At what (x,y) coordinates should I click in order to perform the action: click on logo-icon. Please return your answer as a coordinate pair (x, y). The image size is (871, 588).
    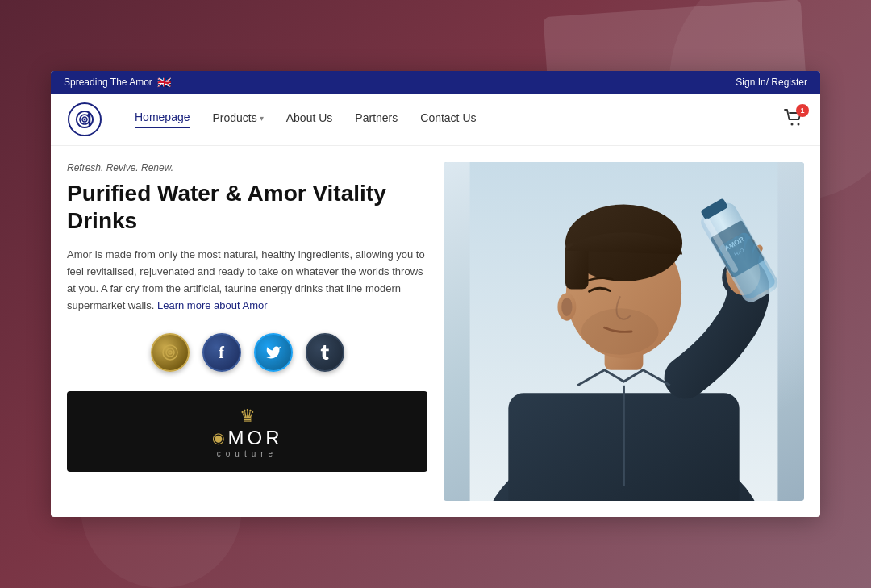
    Looking at the image, I should click on (85, 119).